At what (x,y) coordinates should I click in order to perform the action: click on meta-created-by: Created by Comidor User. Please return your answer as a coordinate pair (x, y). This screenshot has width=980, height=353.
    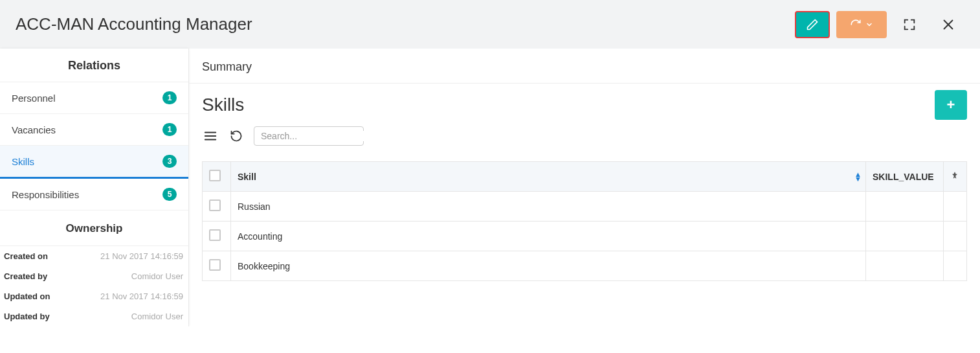
    Looking at the image, I should click on (95, 276).